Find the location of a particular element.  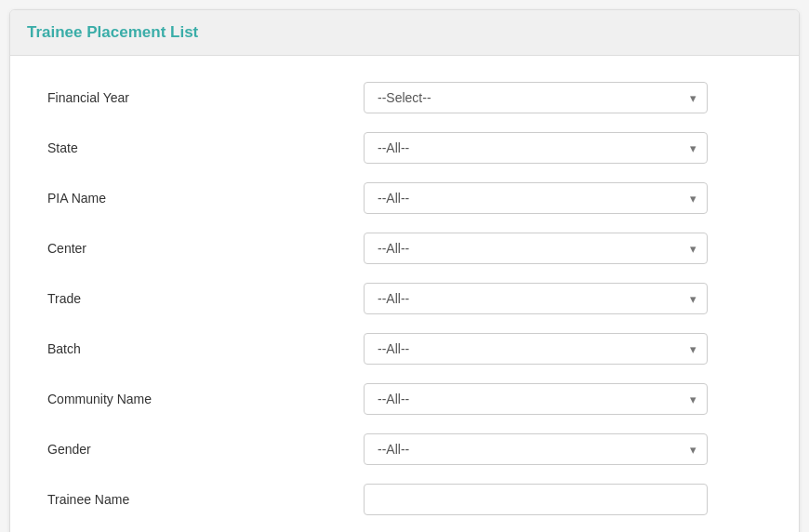

form-row-state: State--All--▾ is located at coordinates (404, 148).